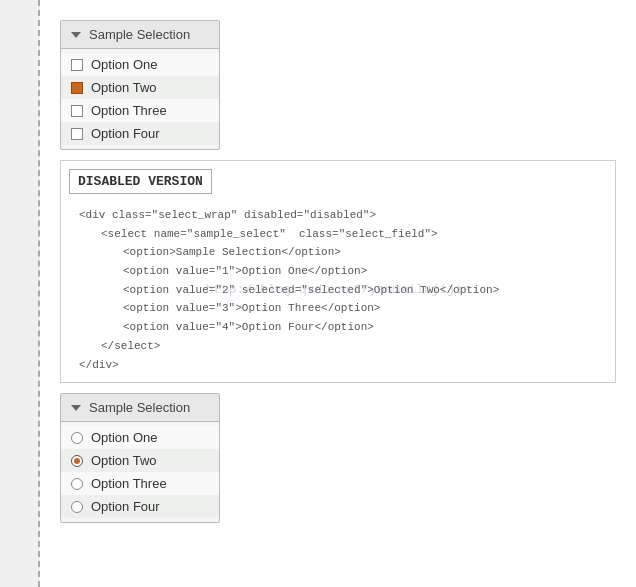  What do you see at coordinates (140, 85) in the screenshot?
I see `checkbox-select-widget: Sample Selection Option One Option Two O…` at bounding box center [140, 85].